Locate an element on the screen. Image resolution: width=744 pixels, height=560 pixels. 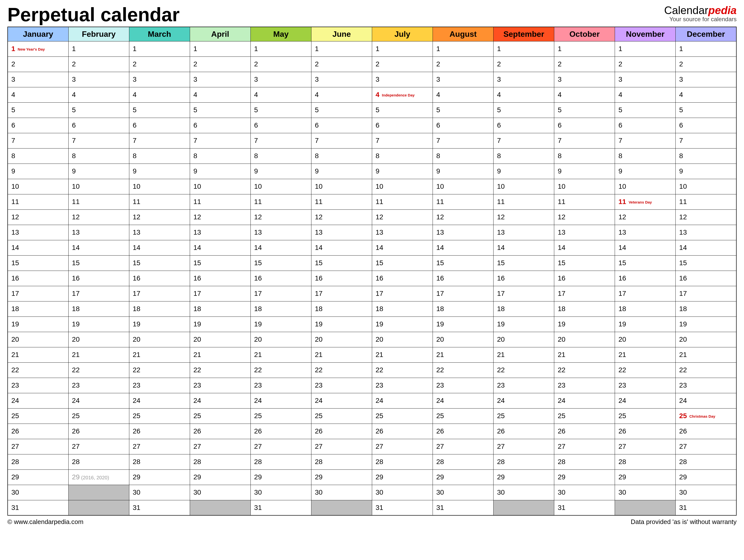
day-cell: 28 is located at coordinates (281, 462).